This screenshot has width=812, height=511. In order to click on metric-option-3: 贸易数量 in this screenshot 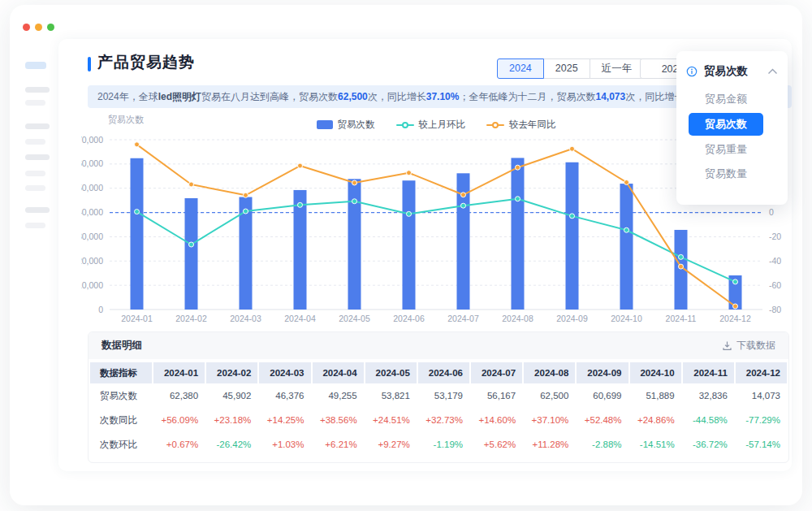, I will do `click(732, 174)`.